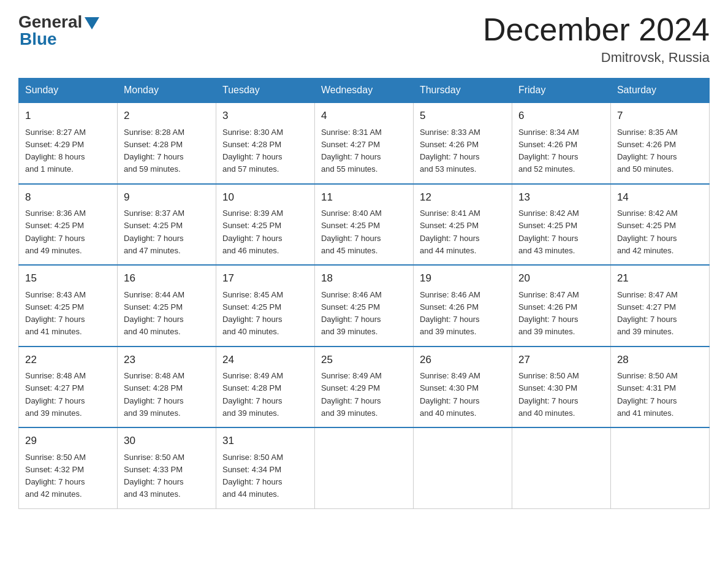 Image resolution: width=728 pixels, height=563 pixels. Describe the element at coordinates (364, 116) in the screenshot. I see `day-number: 4` at that location.